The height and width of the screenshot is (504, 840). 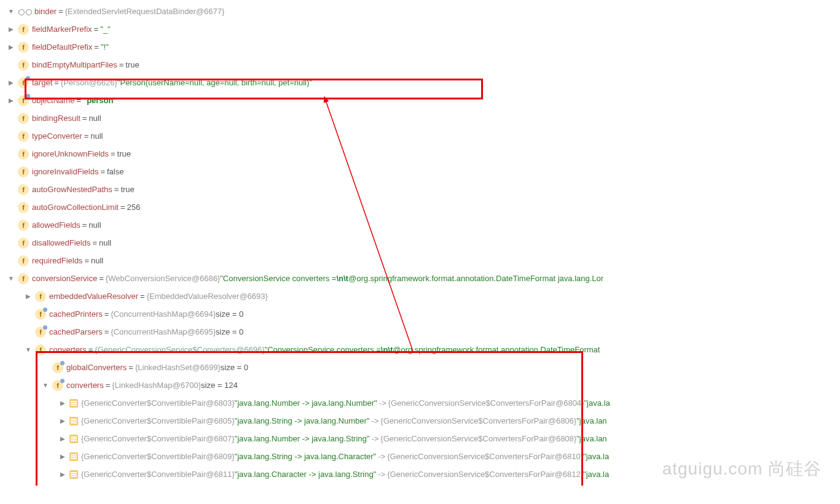 I want to click on tree-row-root: ▼ binder = {ExtendedServletRequestDataBi…, so click(x=420, y=11).